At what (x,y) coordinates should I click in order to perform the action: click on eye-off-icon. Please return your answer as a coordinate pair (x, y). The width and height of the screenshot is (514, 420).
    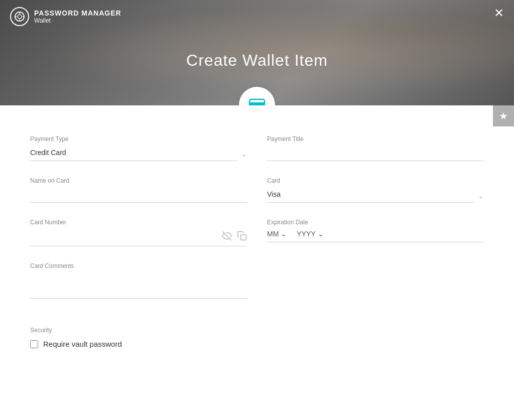
    Looking at the image, I should click on (227, 236).